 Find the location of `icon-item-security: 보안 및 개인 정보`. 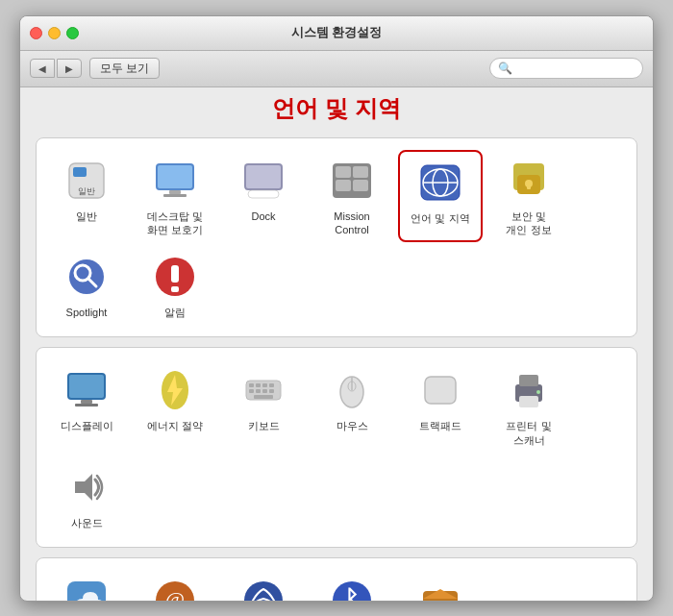

icon-item-security: 보안 및 개인 정보 is located at coordinates (529, 196).